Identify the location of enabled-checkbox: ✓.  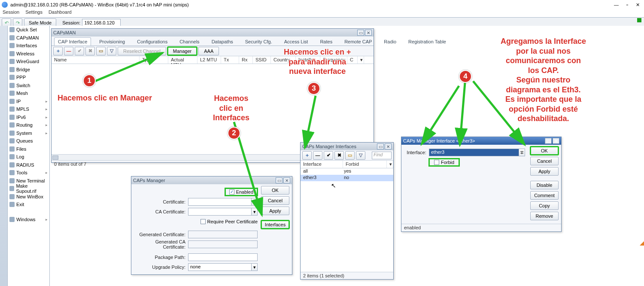
(232, 192).